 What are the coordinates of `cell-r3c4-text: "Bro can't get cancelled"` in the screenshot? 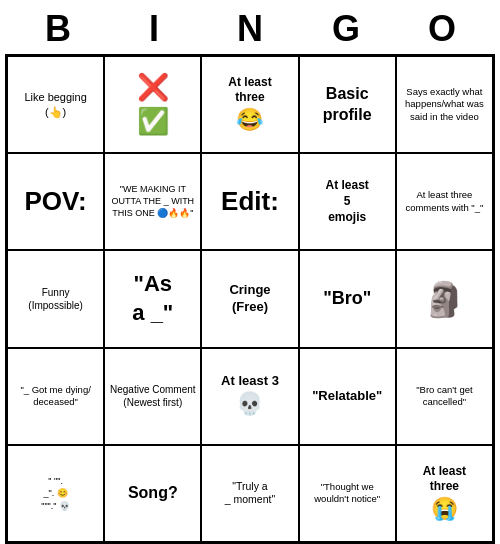 It's located at (444, 396).